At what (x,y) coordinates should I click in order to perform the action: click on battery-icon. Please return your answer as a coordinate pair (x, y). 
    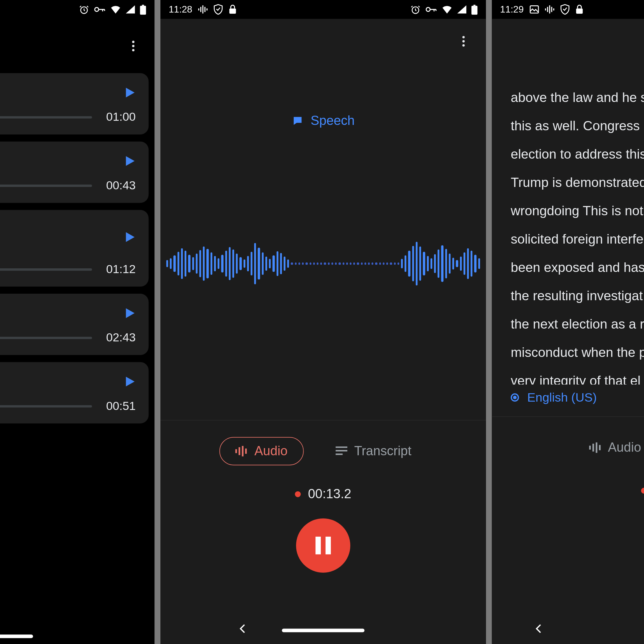
    Looking at the image, I should click on (474, 9).